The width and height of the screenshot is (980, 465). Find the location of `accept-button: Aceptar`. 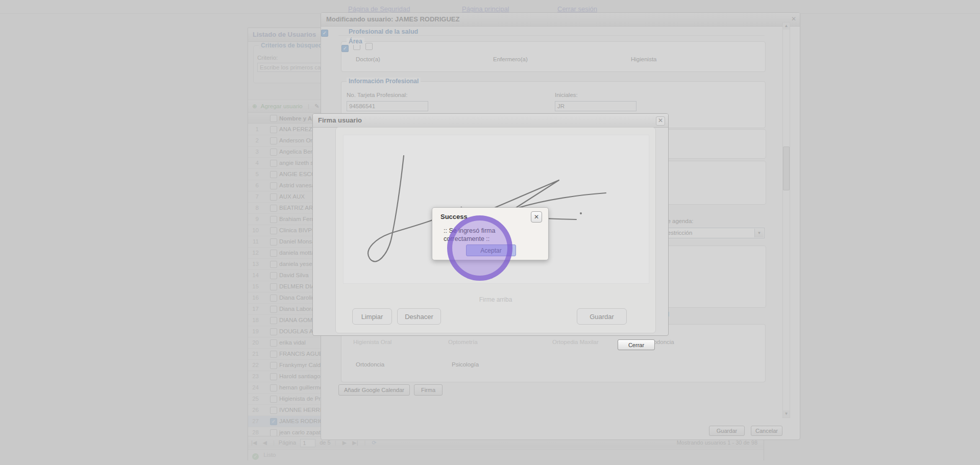

accept-button: Aceptar is located at coordinates (491, 250).